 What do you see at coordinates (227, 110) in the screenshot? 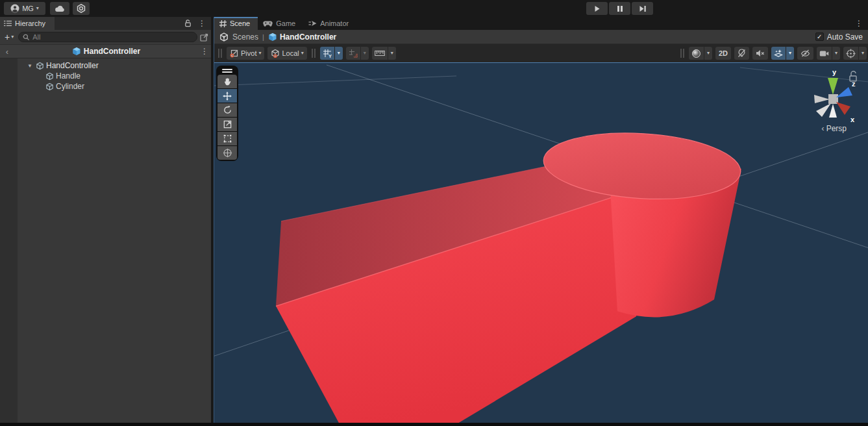
I see `rotate-icon` at bounding box center [227, 110].